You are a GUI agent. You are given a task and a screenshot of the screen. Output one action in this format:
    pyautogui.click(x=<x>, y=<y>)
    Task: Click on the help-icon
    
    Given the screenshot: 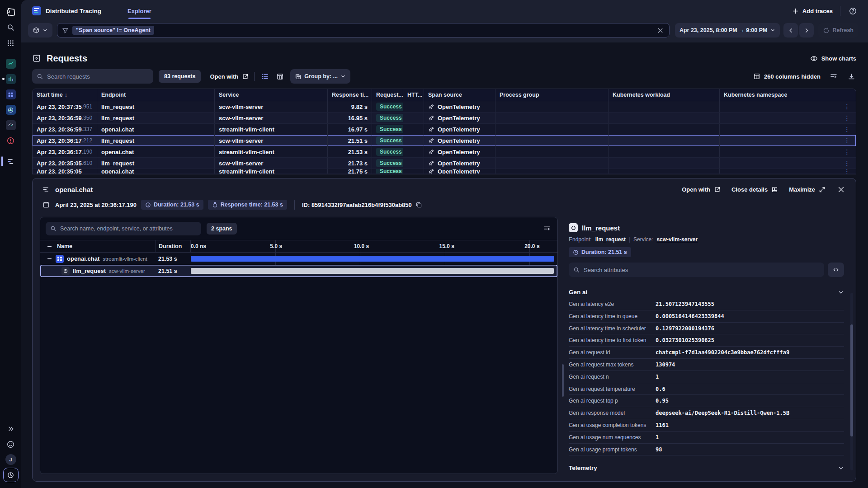 What is the action you would take?
    pyautogui.click(x=11, y=444)
    